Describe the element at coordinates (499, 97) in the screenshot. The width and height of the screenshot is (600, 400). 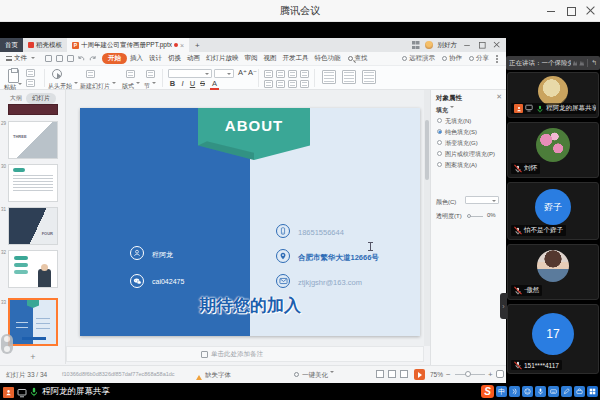
I see `panel-close-icon: ✕` at that location.